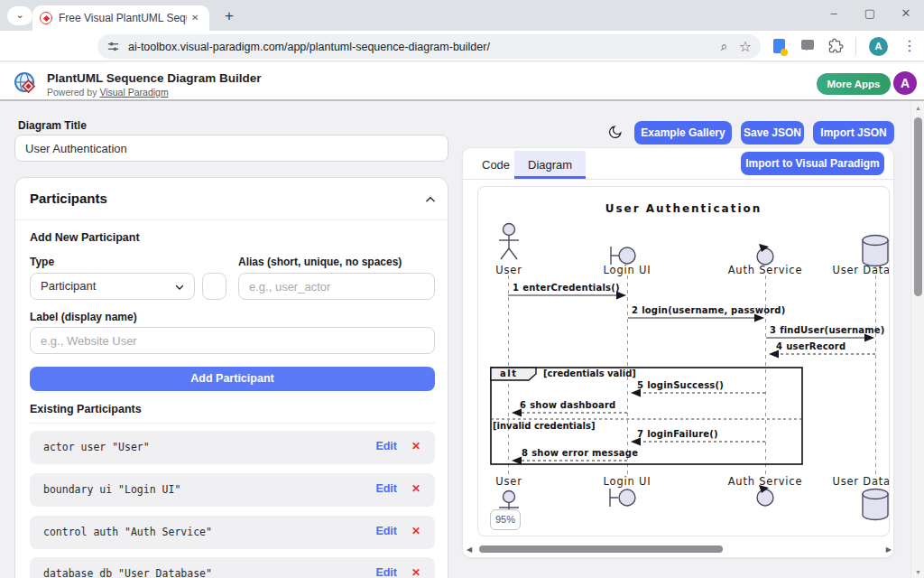  What do you see at coordinates (233, 340) in the screenshot?
I see `display-name-input` at bounding box center [233, 340].